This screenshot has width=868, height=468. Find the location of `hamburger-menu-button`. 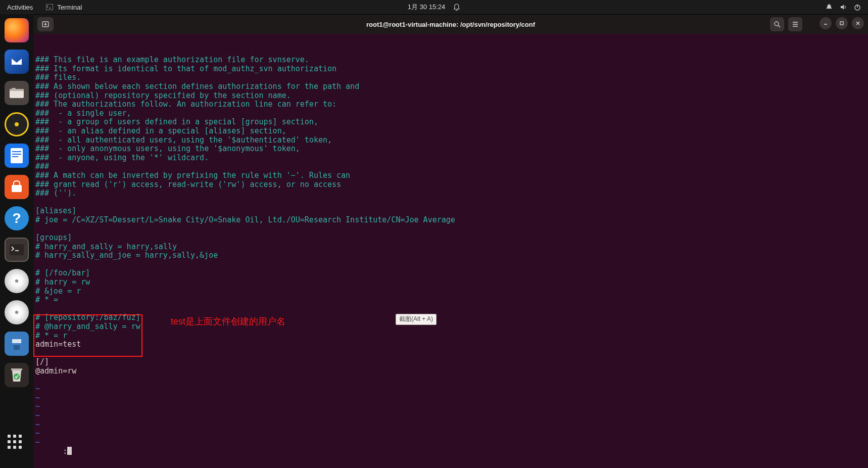

hamburger-menu-button is located at coordinates (795, 24).